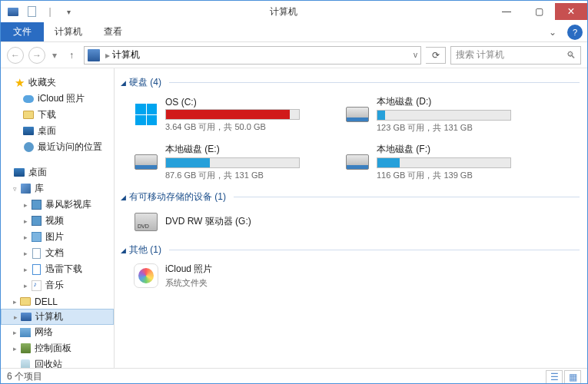  What do you see at coordinates (57, 83) in the screenshot?
I see `tree-favorites: ★ 收藏夹` at bounding box center [57, 83].